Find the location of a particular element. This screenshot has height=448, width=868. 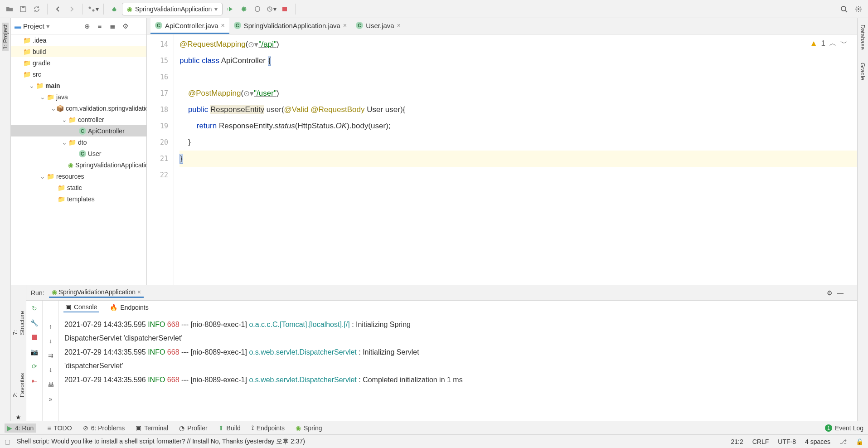

vcs-icon: ▾ is located at coordinates (93, 9).